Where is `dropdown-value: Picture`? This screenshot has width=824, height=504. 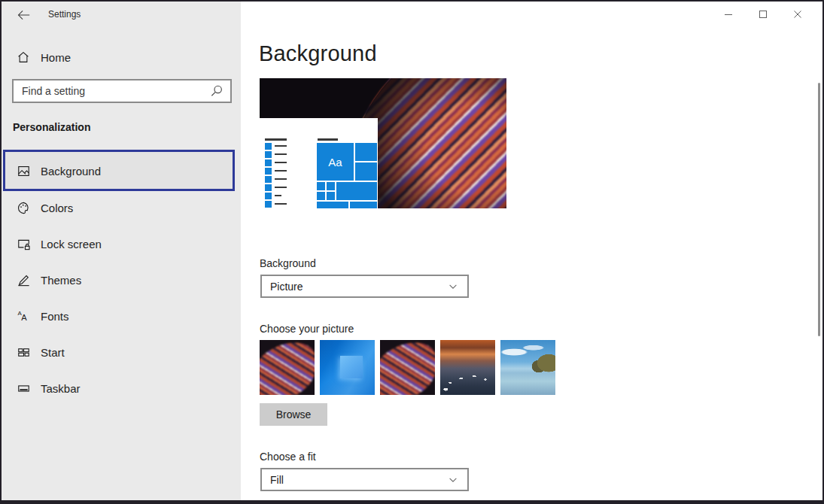 dropdown-value: Picture is located at coordinates (359, 287).